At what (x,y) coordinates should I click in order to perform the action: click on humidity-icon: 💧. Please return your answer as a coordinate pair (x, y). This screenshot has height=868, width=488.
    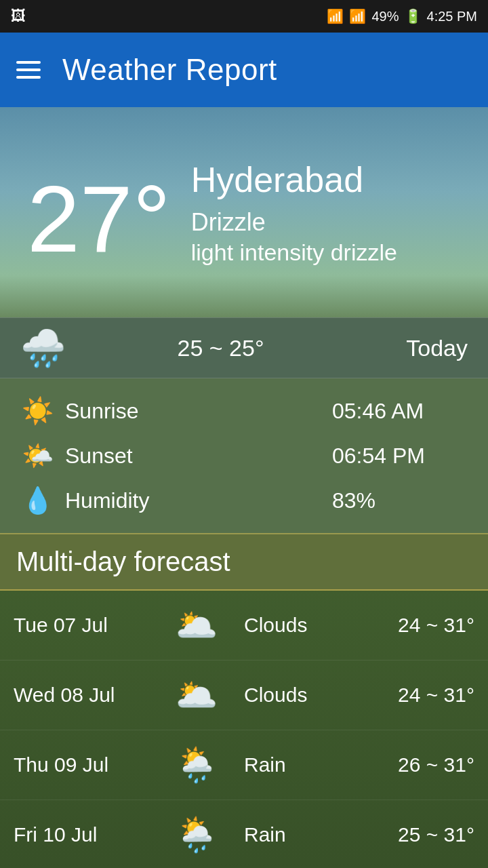
    Looking at the image, I should click on (37, 500).